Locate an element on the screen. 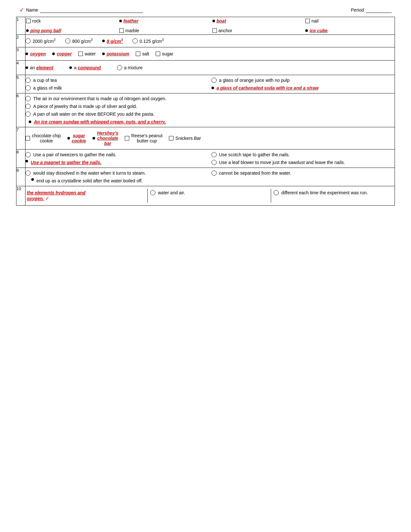 This screenshot has height=532, width=411. bullet-feather is located at coordinates (121, 21).